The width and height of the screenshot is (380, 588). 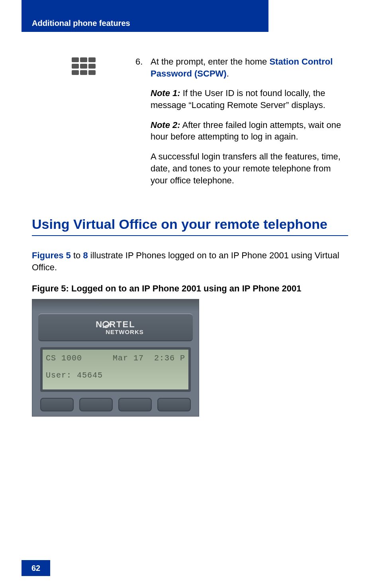 What do you see at coordinates (249, 68) in the screenshot?
I see `step-instruction: At the prompt, enter the home Station Co…` at bounding box center [249, 68].